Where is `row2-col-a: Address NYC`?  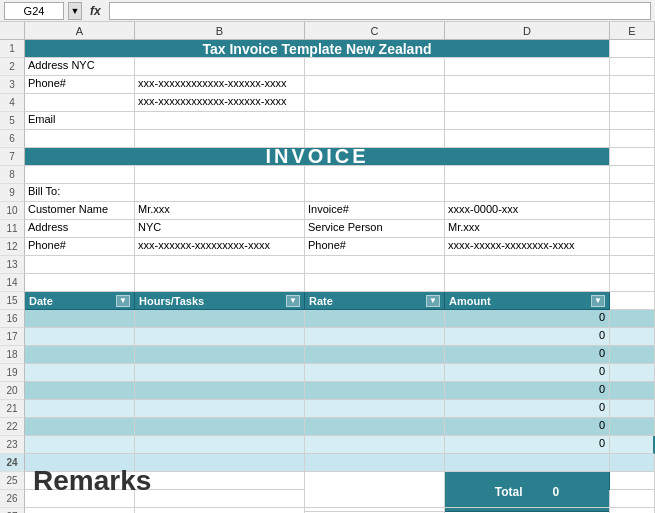 row2-col-a: Address NYC is located at coordinates (80, 67).